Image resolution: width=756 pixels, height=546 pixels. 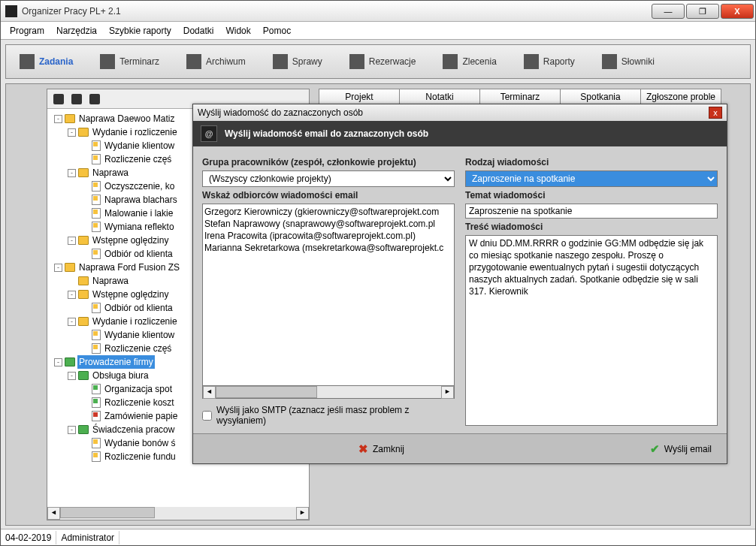 I want to click on recipient-item: Stefan Naprawowy (snaprawowy@softwarepro…, so click(x=328, y=224).